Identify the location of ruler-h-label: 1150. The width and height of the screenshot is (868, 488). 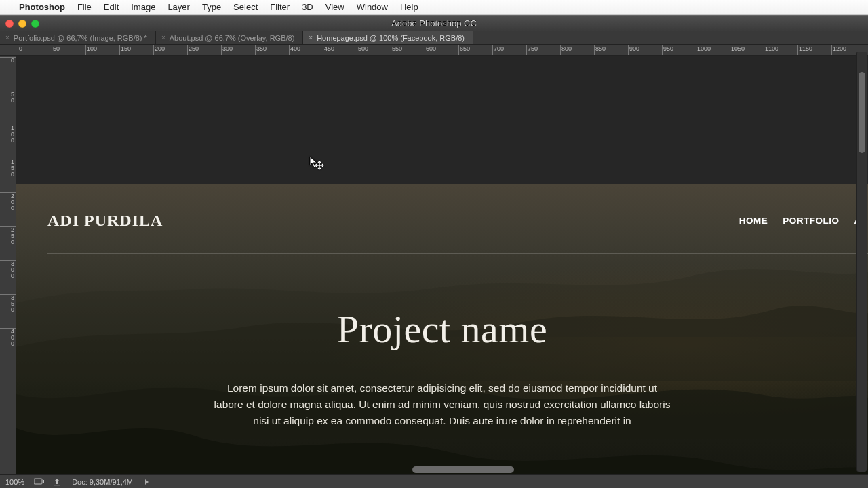
(806, 49).